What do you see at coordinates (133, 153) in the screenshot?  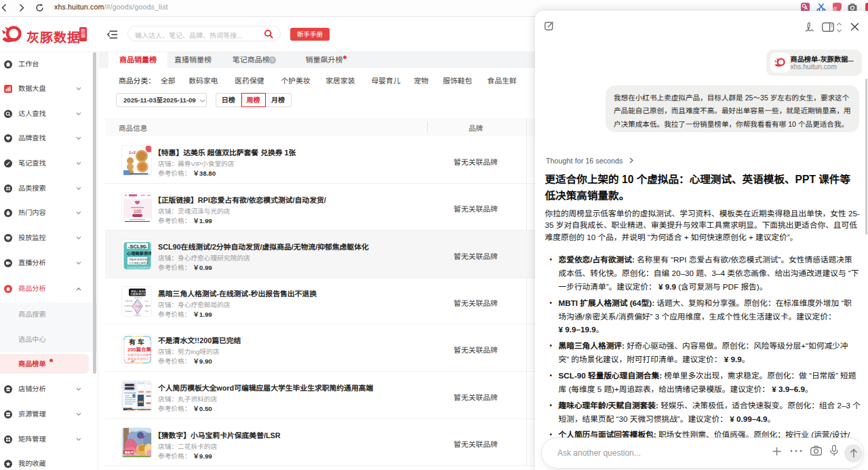 I see `svg-text: 1+2` at bounding box center [133, 153].